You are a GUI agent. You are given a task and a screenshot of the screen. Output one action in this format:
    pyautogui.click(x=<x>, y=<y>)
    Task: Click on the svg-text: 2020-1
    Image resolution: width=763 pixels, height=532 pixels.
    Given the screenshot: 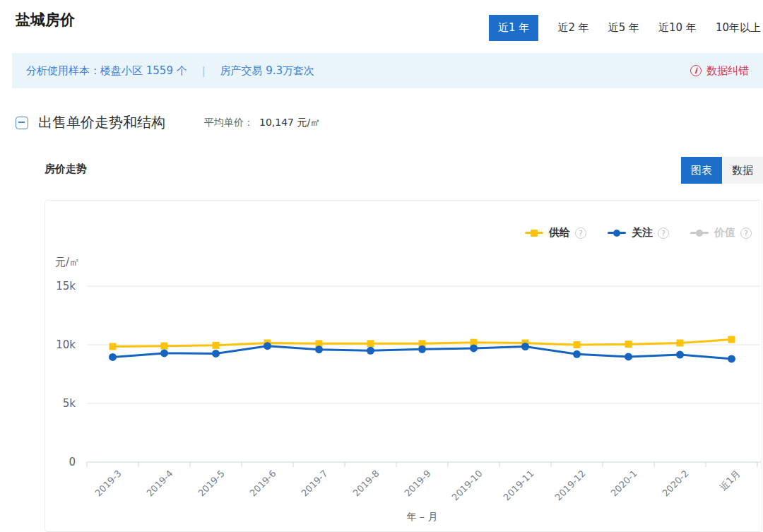 What is the action you would take?
    pyautogui.click(x=623, y=483)
    